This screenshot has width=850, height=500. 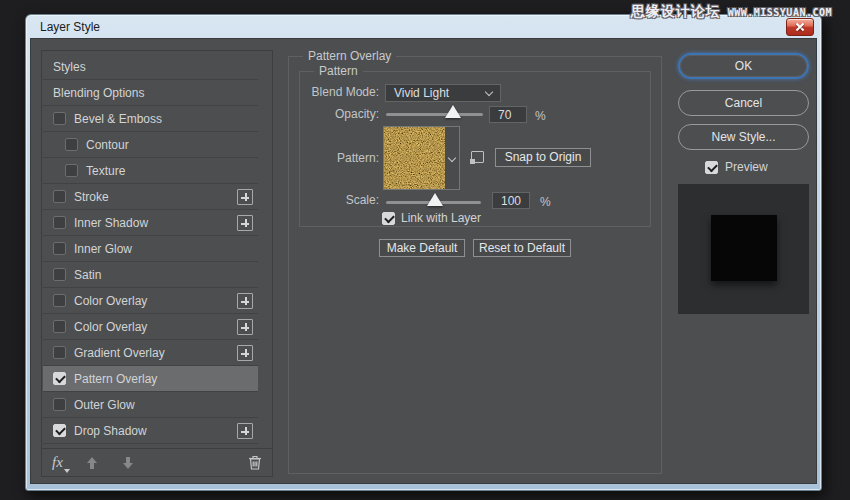 What do you see at coordinates (540, 116) in the screenshot?
I see `opacity-unit: %` at bounding box center [540, 116].